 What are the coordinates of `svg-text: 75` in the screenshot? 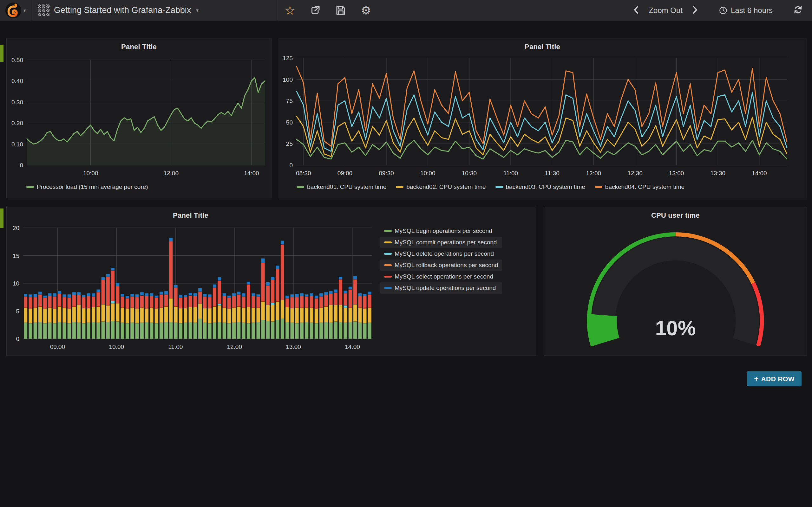 It's located at (290, 101).